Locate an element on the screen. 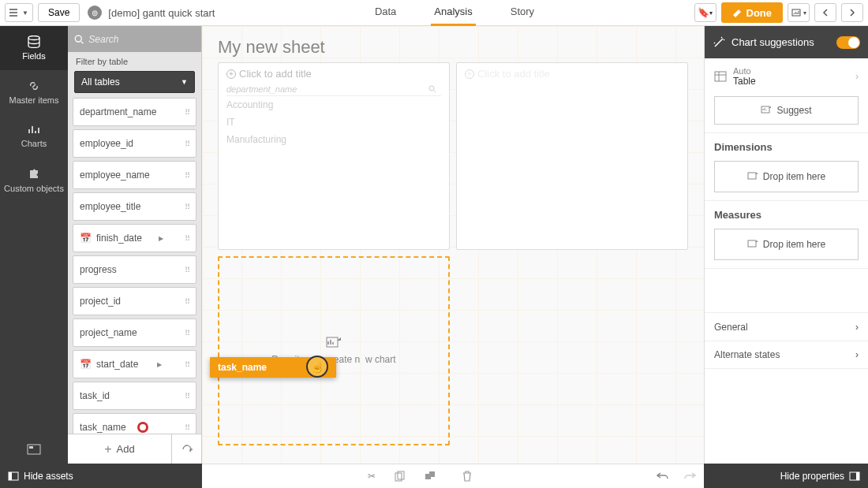 This screenshot has height=488, width=868. measures-header: Measures is located at coordinates (786, 214).